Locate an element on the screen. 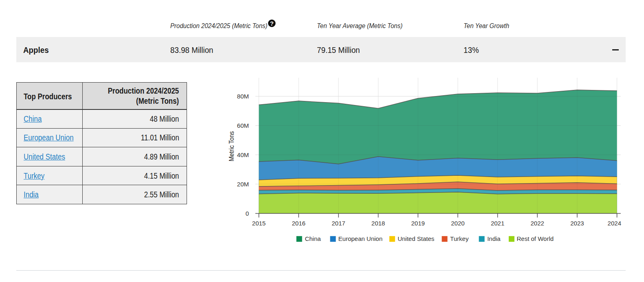  svg-text: 2017 is located at coordinates (338, 223).